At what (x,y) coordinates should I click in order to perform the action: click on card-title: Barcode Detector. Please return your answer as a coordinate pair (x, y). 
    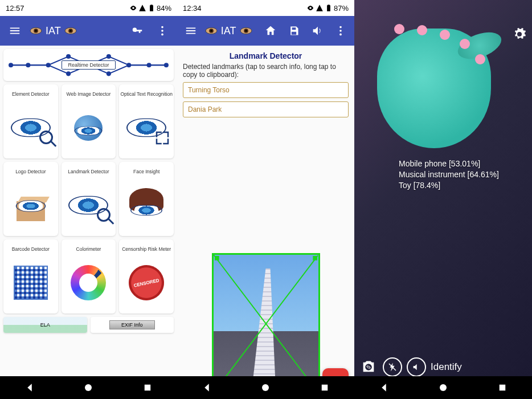
    Looking at the image, I should click on (31, 249).